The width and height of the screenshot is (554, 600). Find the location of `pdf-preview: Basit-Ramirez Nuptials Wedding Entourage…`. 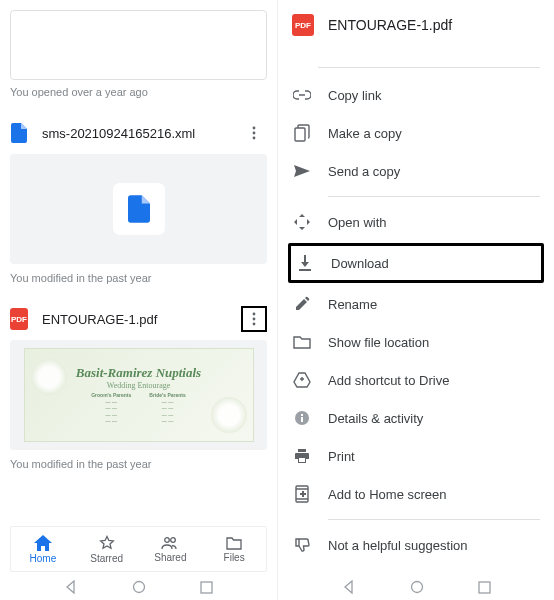

pdf-preview: Basit-Ramirez Nuptials Wedding Entourage… is located at coordinates (139, 395).